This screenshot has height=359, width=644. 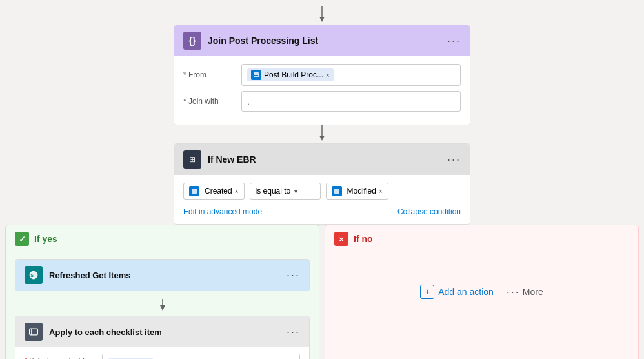 I want to click on apply-each-header: Apply to each checklist item ···, so click(x=163, y=332).